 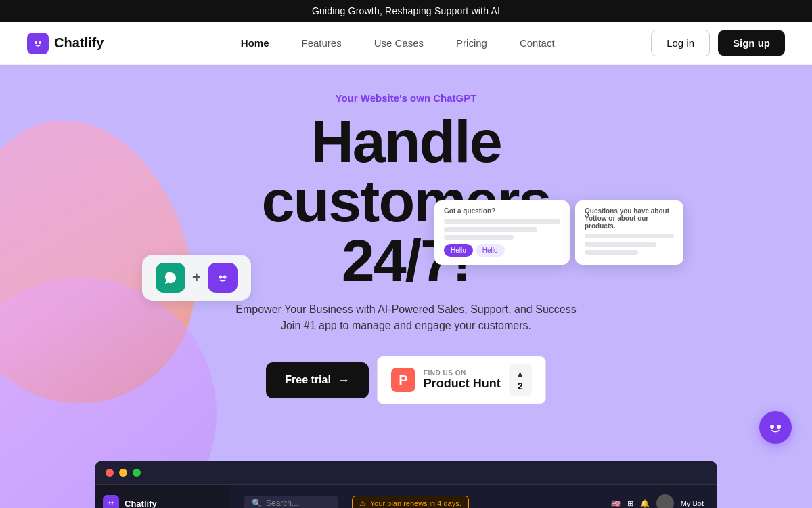 I want to click on hero-description: Empower Your Business with AI-Powered Sa…, so click(x=406, y=318).